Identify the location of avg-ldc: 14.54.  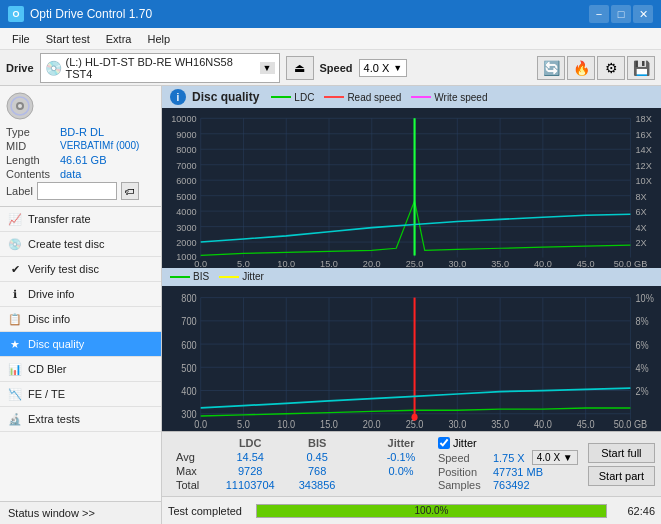
(250, 457).